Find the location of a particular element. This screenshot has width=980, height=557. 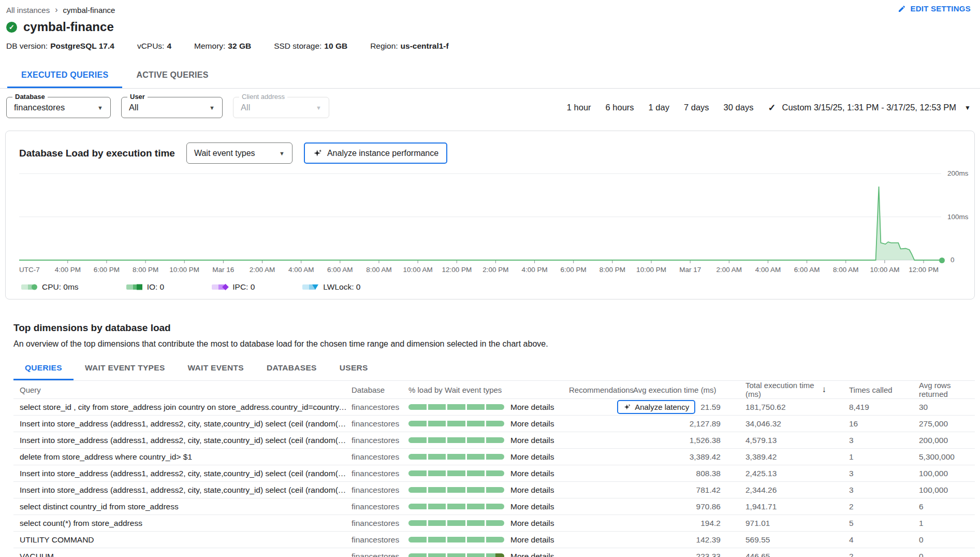

legend-item-ipc: IPC: 0 is located at coordinates (233, 287).